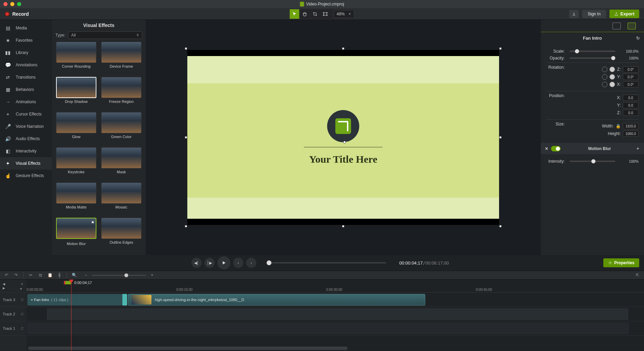 This screenshot has height=351, width=644. Describe the element at coordinates (605, 69) in the screenshot. I see `rotate-z-icon` at that location.